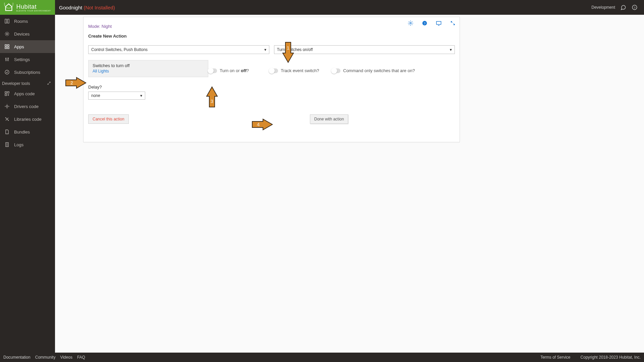  Describe the element at coordinates (28, 7) in the screenshot. I see `brand-logo: Hubitat ELEVATE YOUR ENVIRONMENT` at that location.